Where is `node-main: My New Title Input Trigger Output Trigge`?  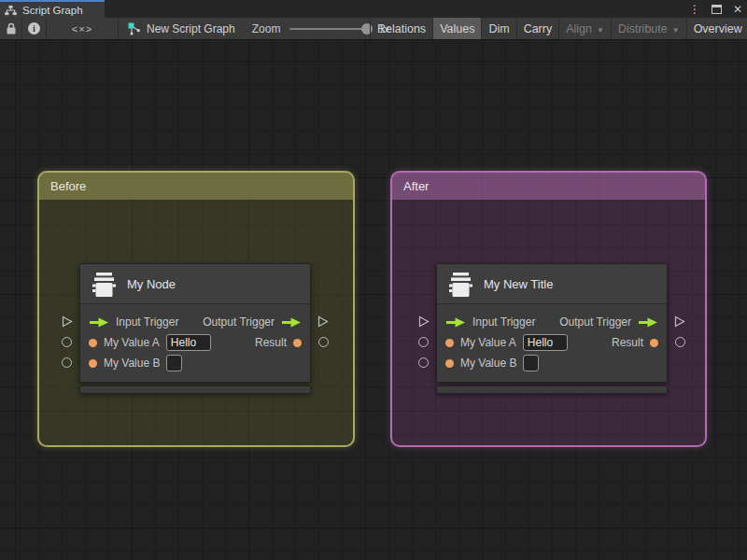
node-main: My New Title Input Trigger Output Trigge is located at coordinates (552, 323).